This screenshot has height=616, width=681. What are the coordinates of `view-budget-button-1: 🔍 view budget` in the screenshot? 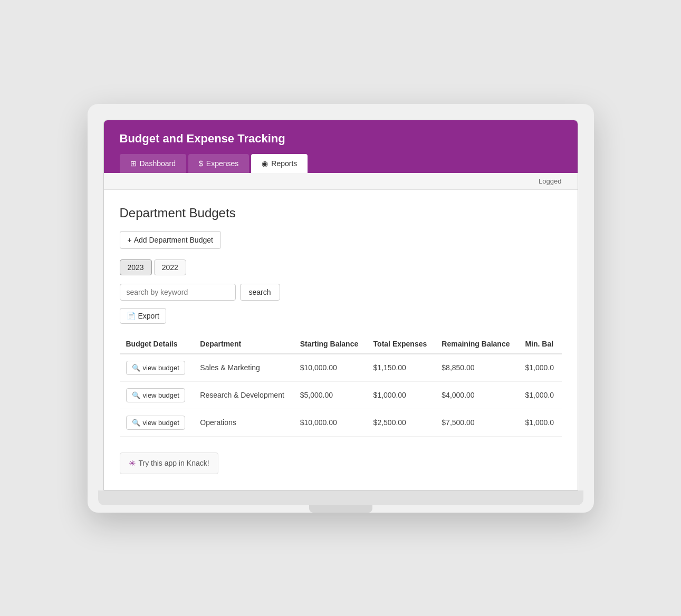 It's located at (156, 396).